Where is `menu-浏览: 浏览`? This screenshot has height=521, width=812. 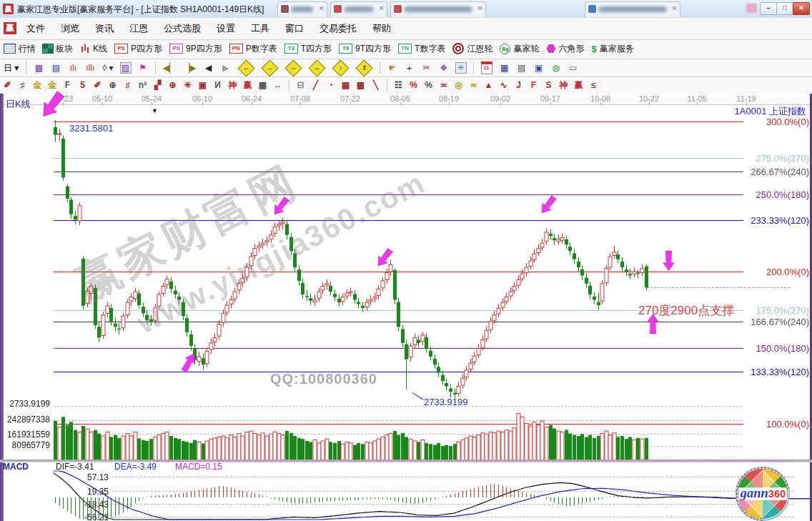
menu-浏览: 浏览 is located at coordinates (70, 29).